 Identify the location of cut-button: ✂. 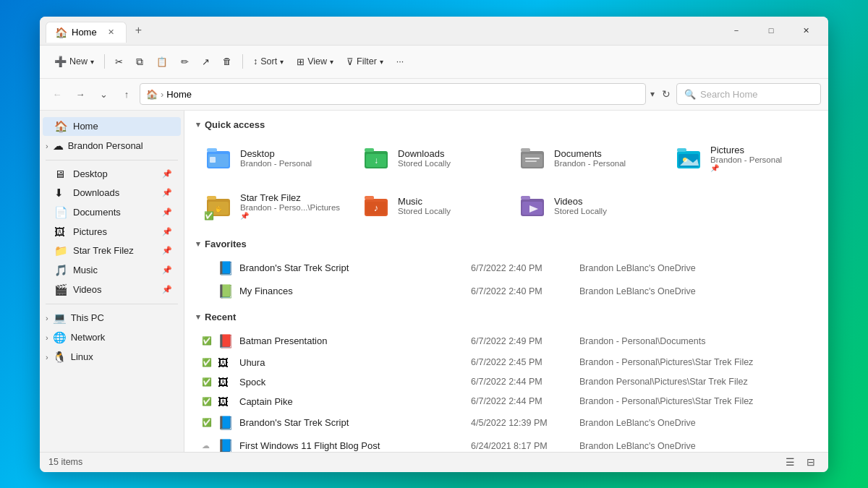
(119, 62).